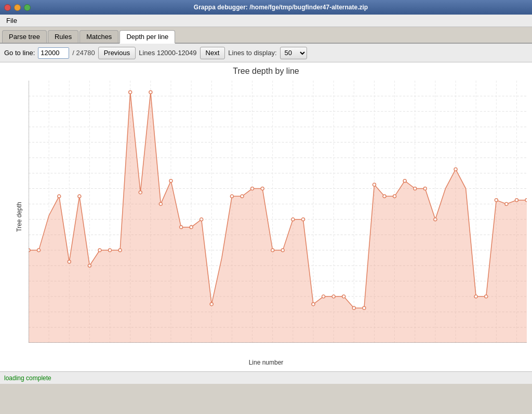  I want to click on menubar: File, so click(266, 21).